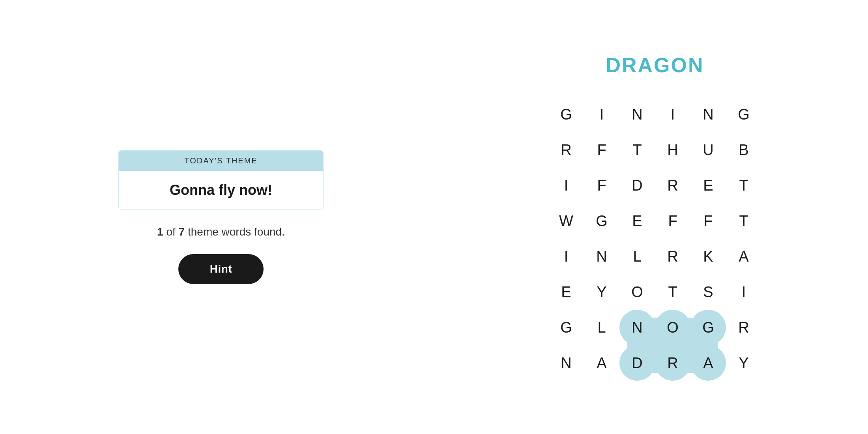 This screenshot has height=434, width=868. Describe the element at coordinates (708, 292) in the screenshot. I see `cell-5-4: S` at that location.